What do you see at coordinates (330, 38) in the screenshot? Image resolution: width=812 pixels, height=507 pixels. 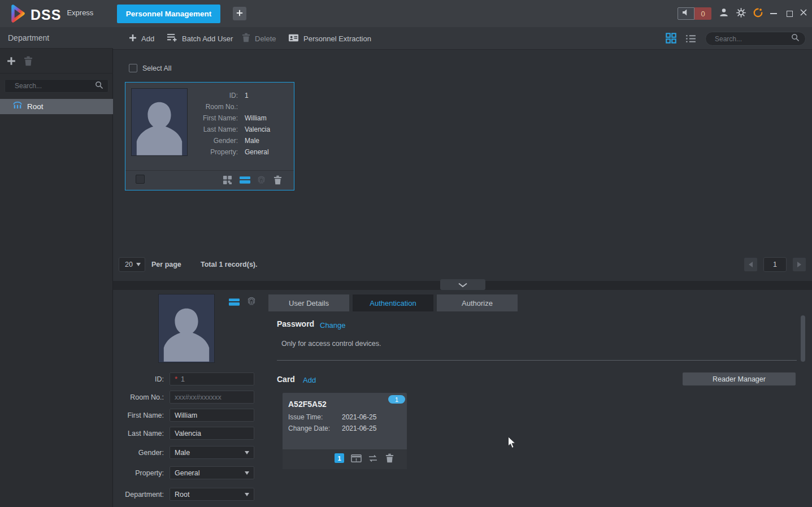 I see `personnel-extraction-button: Personnel Extraction` at bounding box center [330, 38].